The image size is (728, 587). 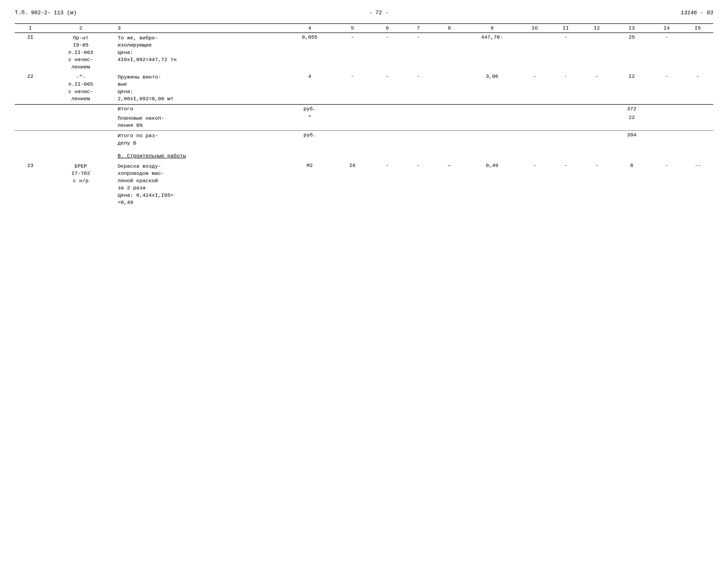 What do you see at coordinates (418, 52) in the screenshot?
I see `row-21-col7: -` at bounding box center [418, 52].